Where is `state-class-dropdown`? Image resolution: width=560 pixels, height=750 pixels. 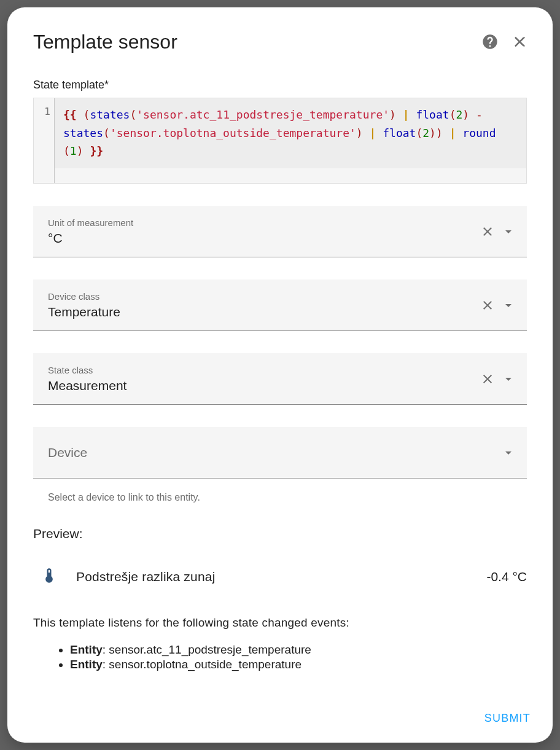
state-class-dropdown is located at coordinates (508, 379).